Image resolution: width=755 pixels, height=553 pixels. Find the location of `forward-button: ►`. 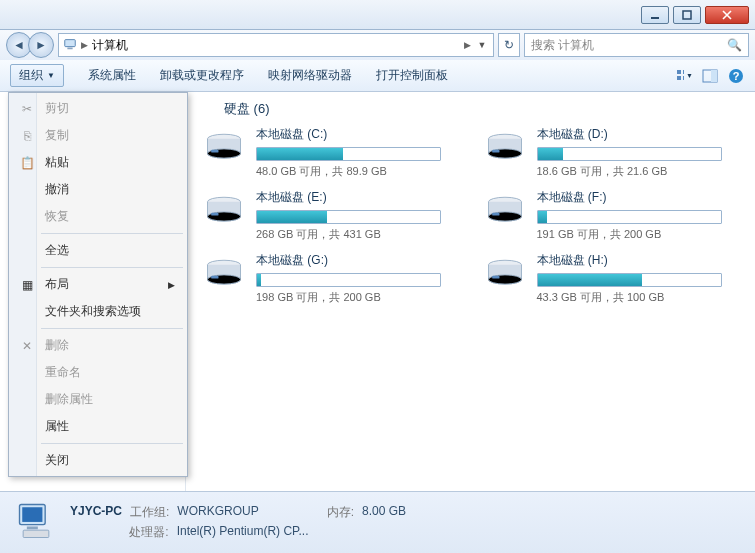

forward-button: ► is located at coordinates (41, 45).